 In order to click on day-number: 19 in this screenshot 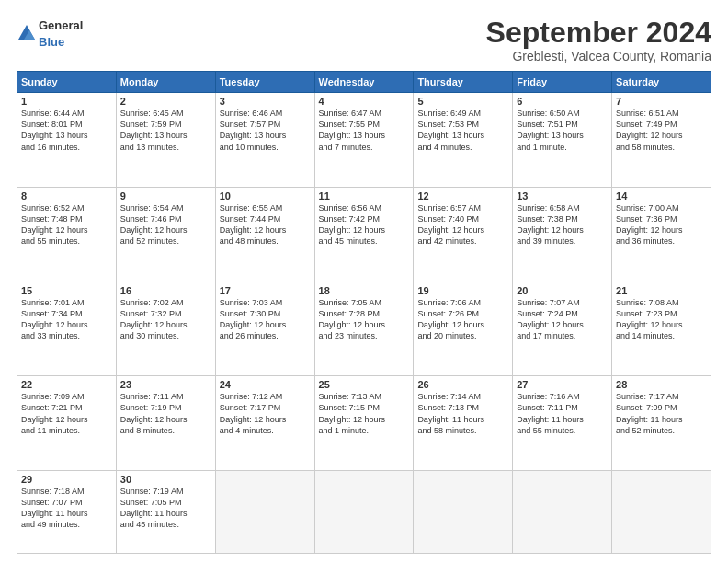, I will do `click(463, 291)`.